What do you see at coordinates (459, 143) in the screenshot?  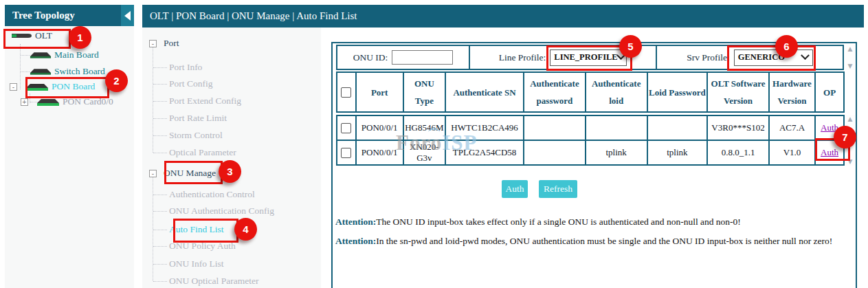 I see `watermark-text: ISP` at bounding box center [459, 143].